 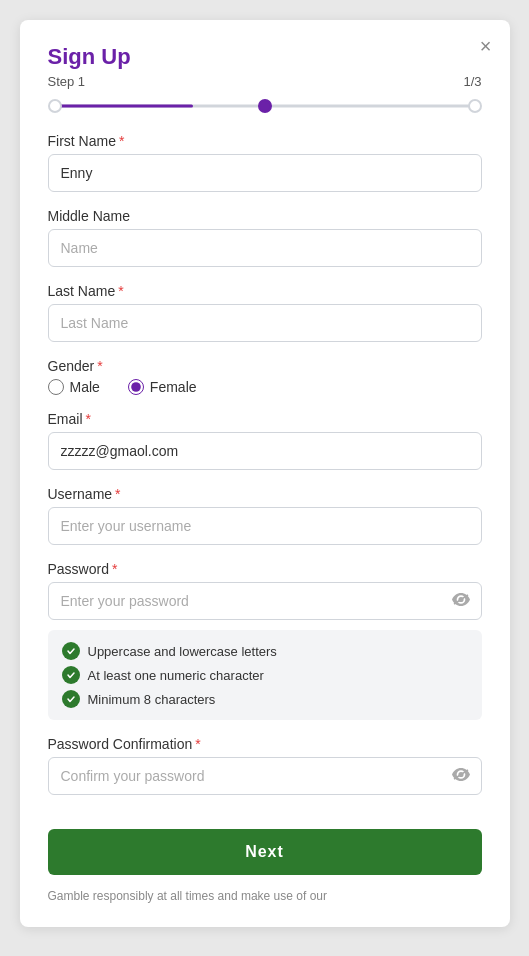 I want to click on password-label: Password *, so click(x=265, y=569).